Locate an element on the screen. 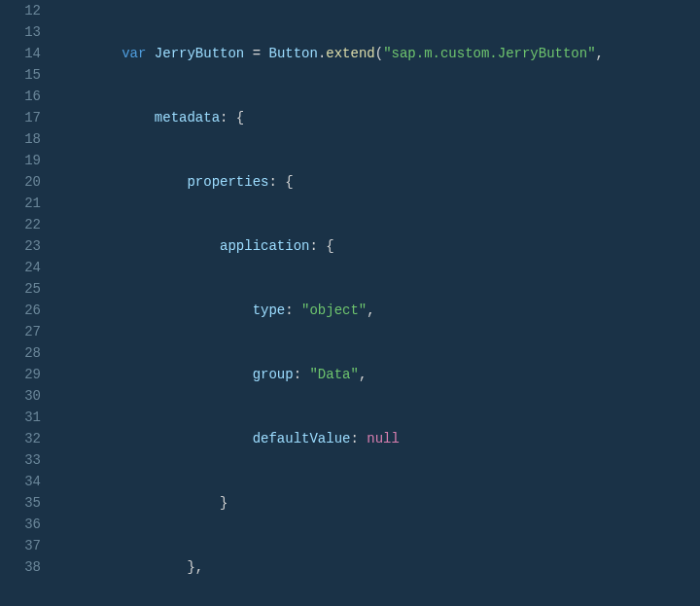 Image resolution: width=700 pixels, height=606 pixels. line-number: 18 is located at coordinates (20, 139).